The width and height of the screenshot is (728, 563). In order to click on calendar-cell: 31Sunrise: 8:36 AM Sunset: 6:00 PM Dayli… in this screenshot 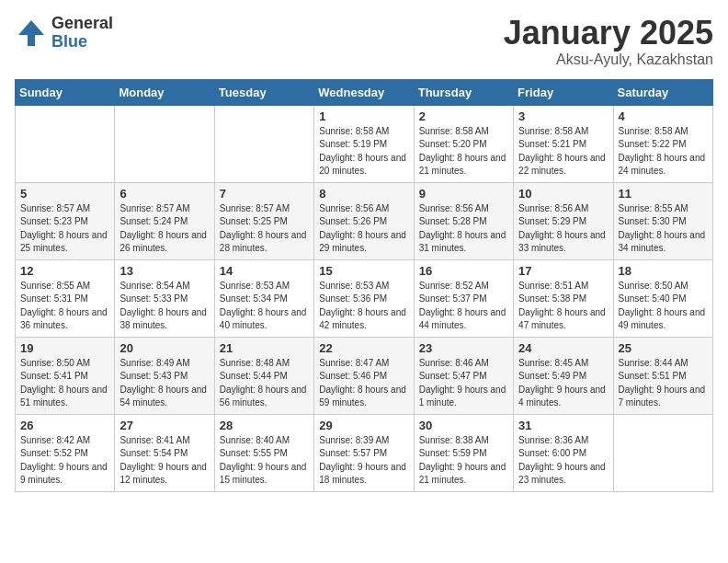, I will do `click(563, 453)`.